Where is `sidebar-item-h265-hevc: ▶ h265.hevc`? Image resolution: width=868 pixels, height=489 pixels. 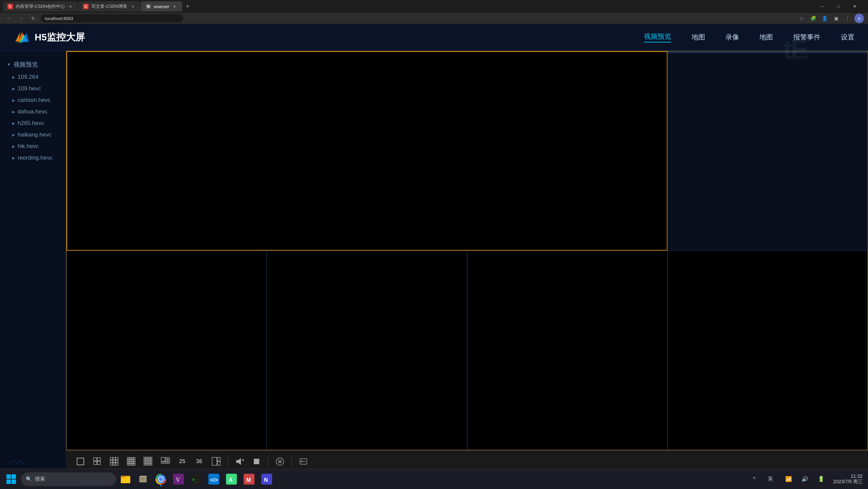
sidebar-item-h265-hevc: ▶ h265.hevc is located at coordinates (33, 123).